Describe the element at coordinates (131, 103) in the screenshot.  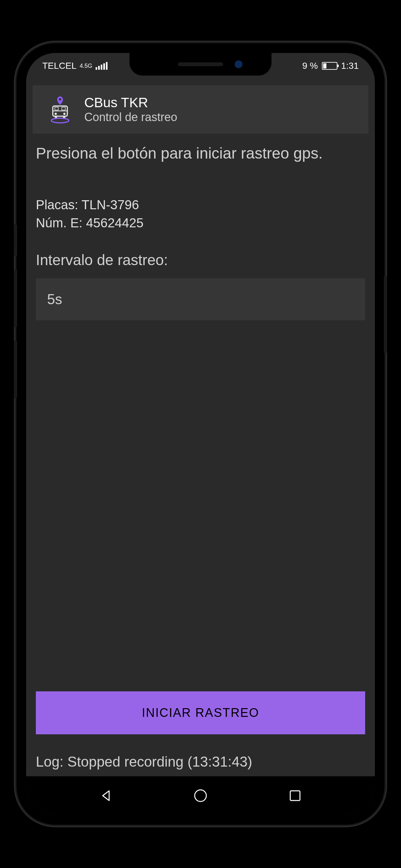
I see `app-title: CBus TKR` at that location.